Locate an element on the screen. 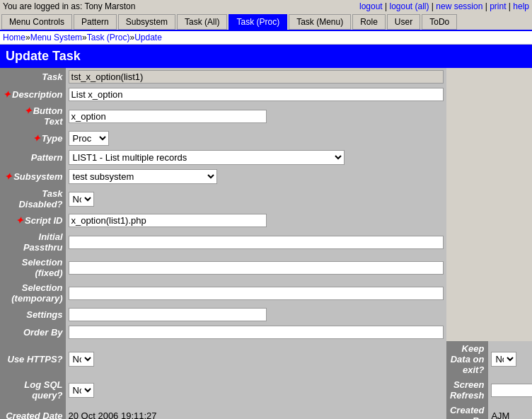  logout-link: logout is located at coordinates (371, 6).